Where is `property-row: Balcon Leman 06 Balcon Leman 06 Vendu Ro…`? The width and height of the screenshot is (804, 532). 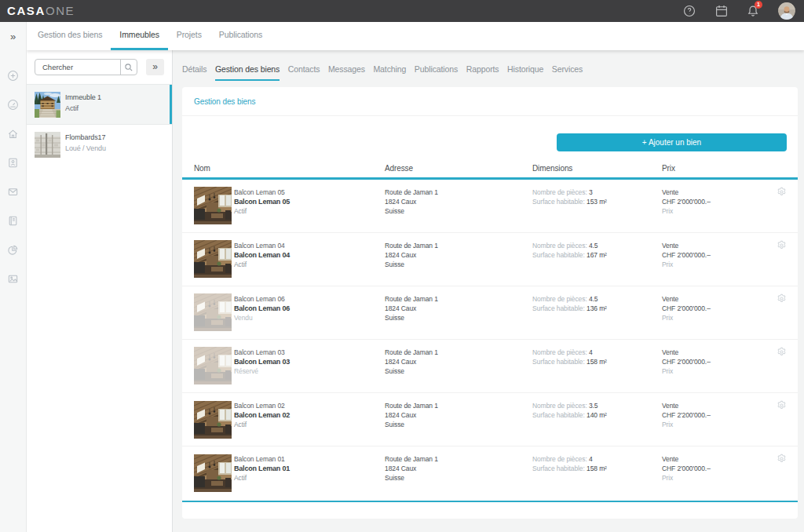 property-row: Balcon Leman 06 Balcon Leman 06 Vendu Ro… is located at coordinates (490, 313).